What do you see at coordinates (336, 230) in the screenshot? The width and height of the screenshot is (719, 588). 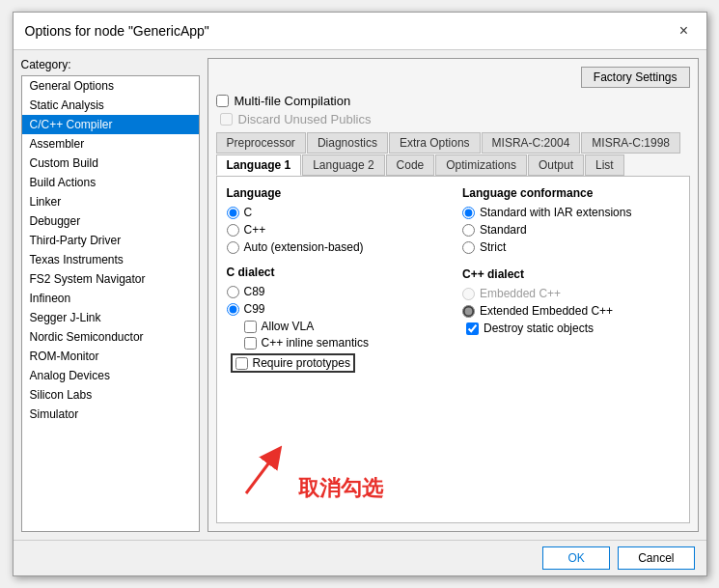 I see `radio-lang-cpp: C++` at bounding box center [336, 230].